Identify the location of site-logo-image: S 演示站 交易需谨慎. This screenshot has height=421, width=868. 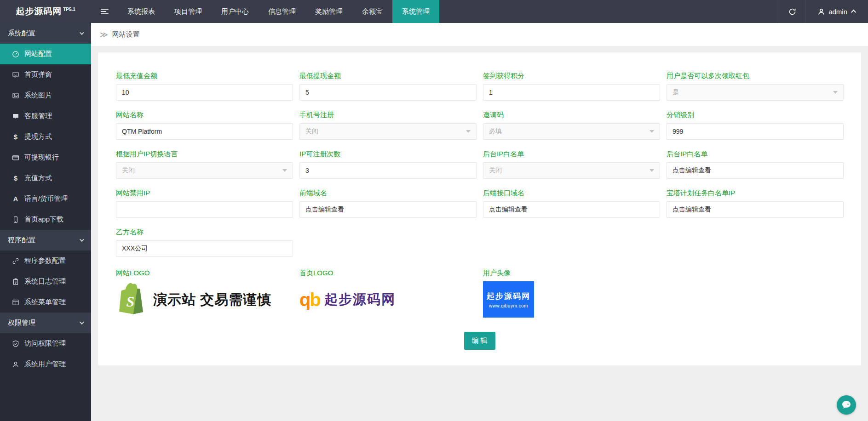
(204, 300).